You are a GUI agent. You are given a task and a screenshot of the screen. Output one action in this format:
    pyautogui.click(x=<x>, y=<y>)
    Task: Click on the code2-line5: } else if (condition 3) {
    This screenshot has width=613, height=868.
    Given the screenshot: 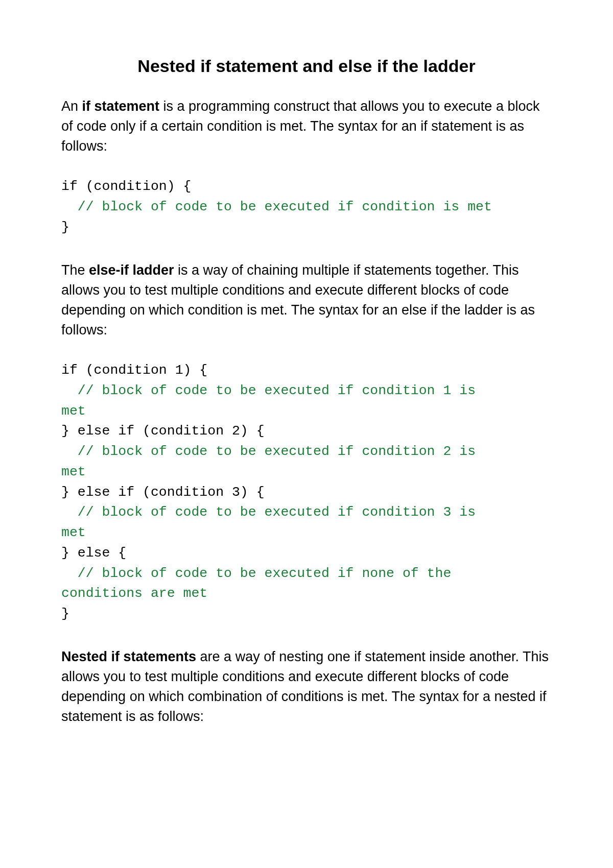 What is the action you would take?
    pyautogui.click(x=306, y=493)
    